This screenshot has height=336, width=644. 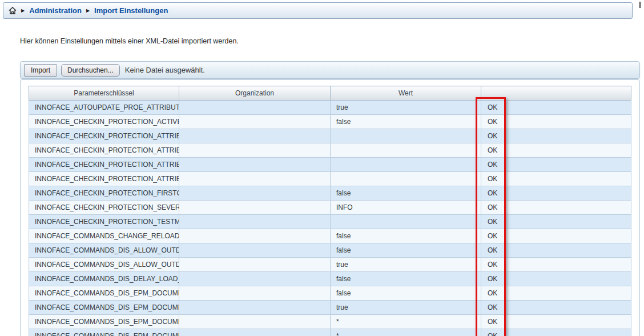 What do you see at coordinates (330, 193) in the screenshot?
I see `table-row: INNOFACE_CHECKIN_PROTECTION_FIRSTONLY fa…` at bounding box center [330, 193].